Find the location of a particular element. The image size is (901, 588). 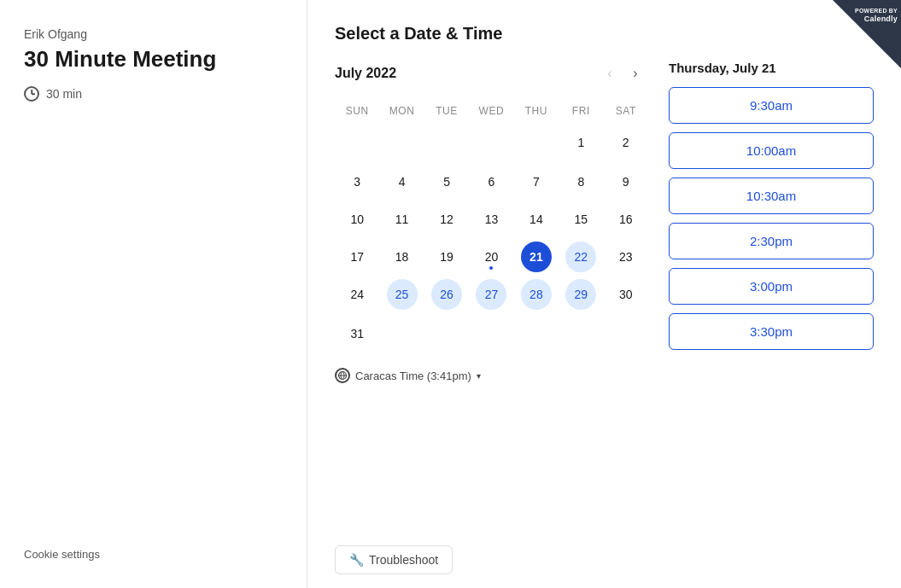

calendar-day-cell: 4 is located at coordinates (401, 182).